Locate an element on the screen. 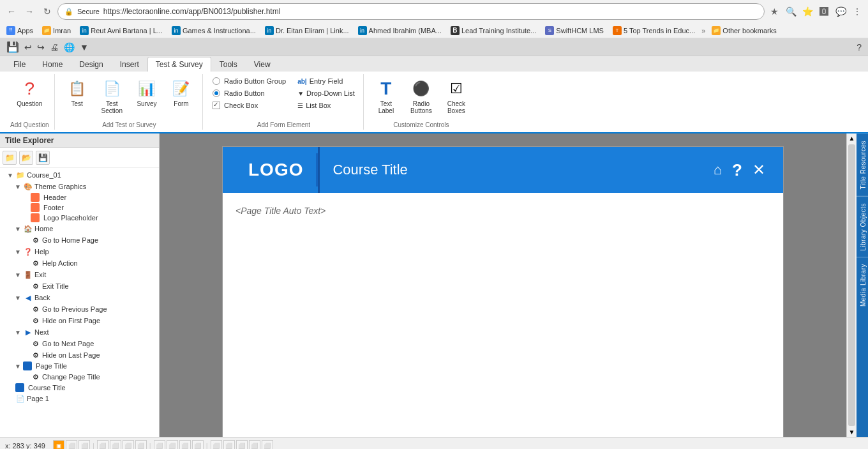 This screenshot has width=868, height=449. scroll-up-btn: ▲ is located at coordinates (851, 138).